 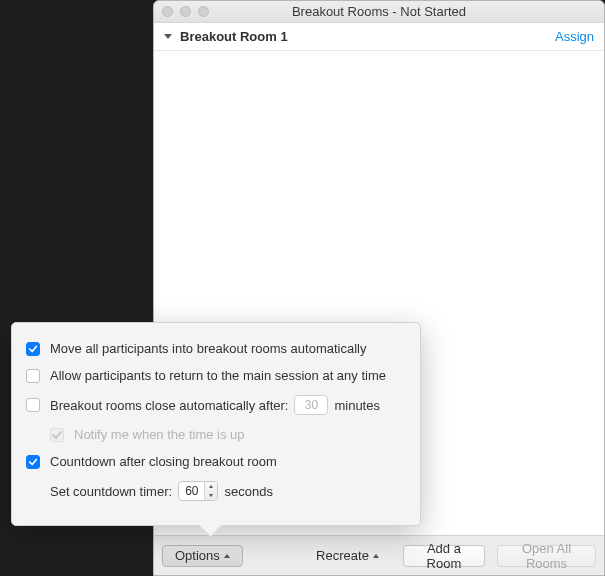 I want to click on option-auto-close-prefix: Breakout rooms close automatically after…, so click(x=169, y=406).